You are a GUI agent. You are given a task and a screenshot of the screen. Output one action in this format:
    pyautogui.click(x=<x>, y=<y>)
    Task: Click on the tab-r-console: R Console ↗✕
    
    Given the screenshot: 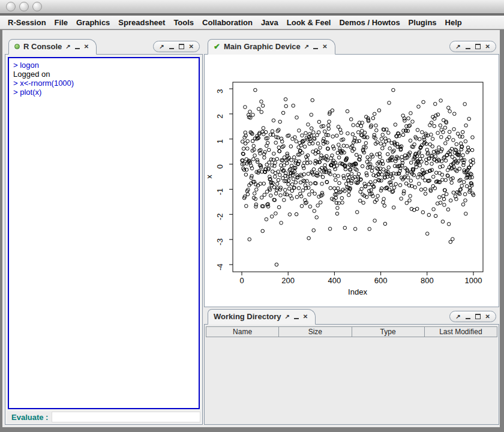 What is the action you would take?
    pyautogui.click(x=53, y=47)
    